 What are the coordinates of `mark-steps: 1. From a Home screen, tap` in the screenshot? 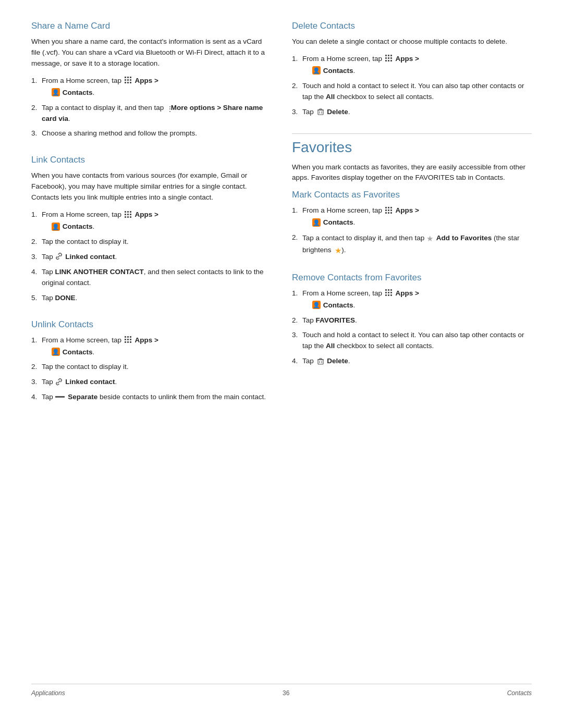 It's located at (412, 231).